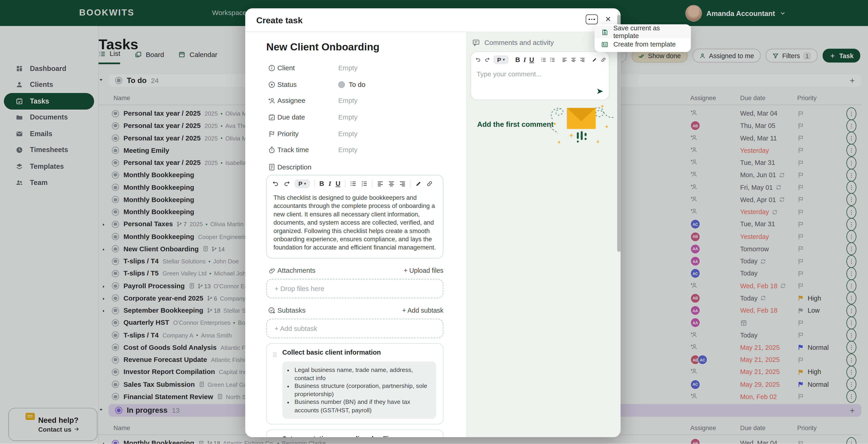 Image resolution: width=868 pixels, height=444 pixels. I want to click on modal-title: Create task, so click(280, 21).